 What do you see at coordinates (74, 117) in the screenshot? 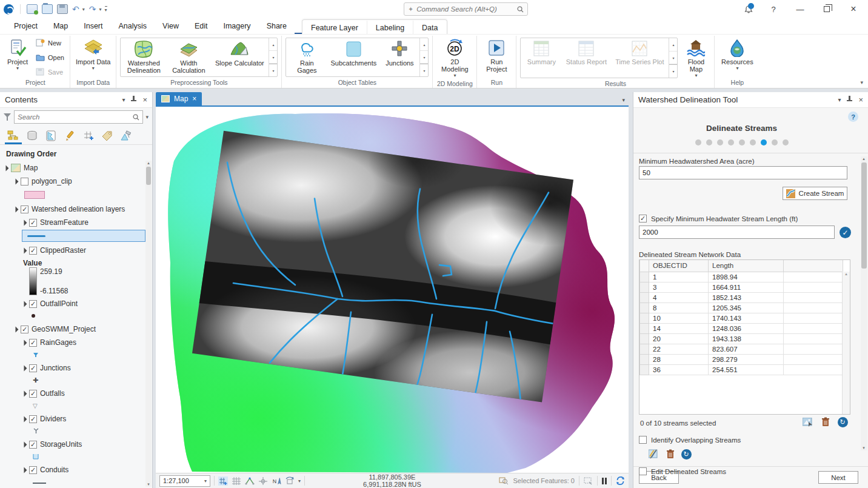
I see `contents-search-input` at bounding box center [74, 117].